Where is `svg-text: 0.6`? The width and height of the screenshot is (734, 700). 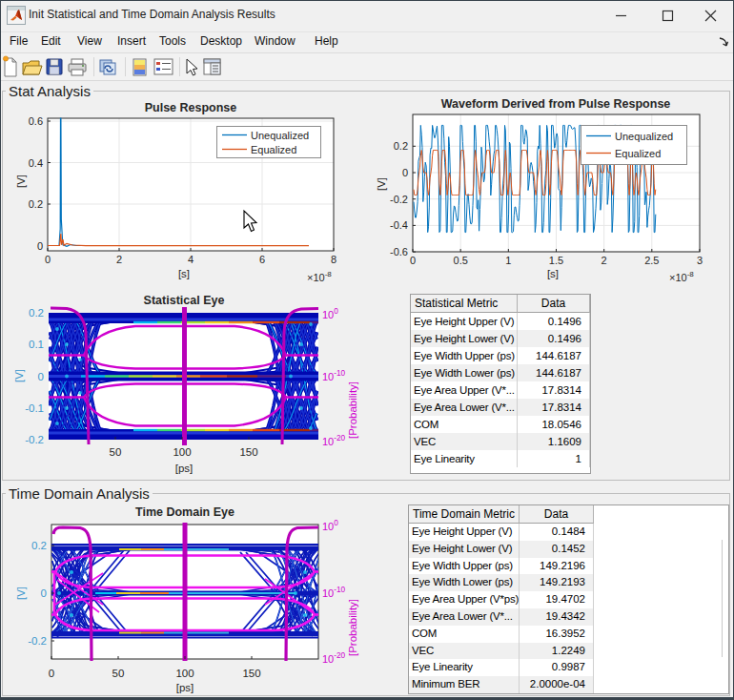 svg-text: 0.6 is located at coordinates (36, 121).